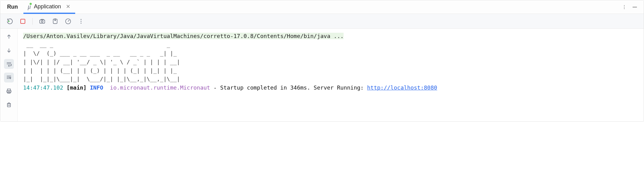 The width and height of the screenshot is (644, 173). I want to click on log-timestamp: 14:47:47.102, so click(43, 88).